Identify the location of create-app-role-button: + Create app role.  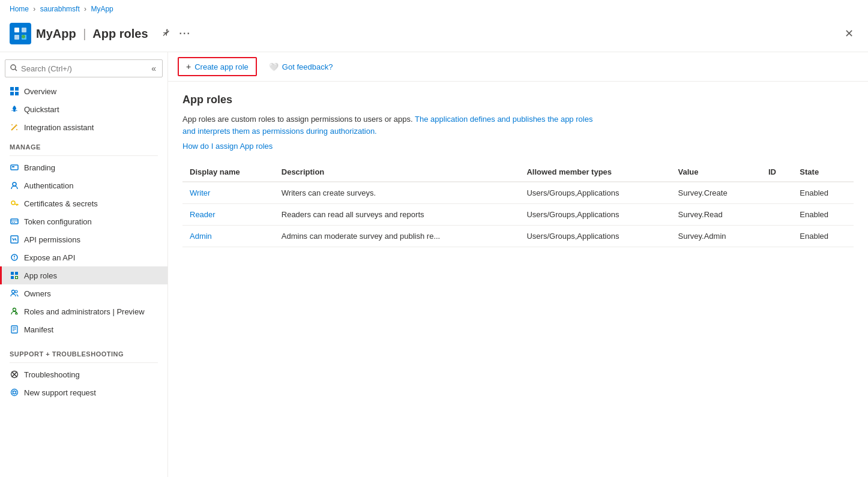
(217, 67).